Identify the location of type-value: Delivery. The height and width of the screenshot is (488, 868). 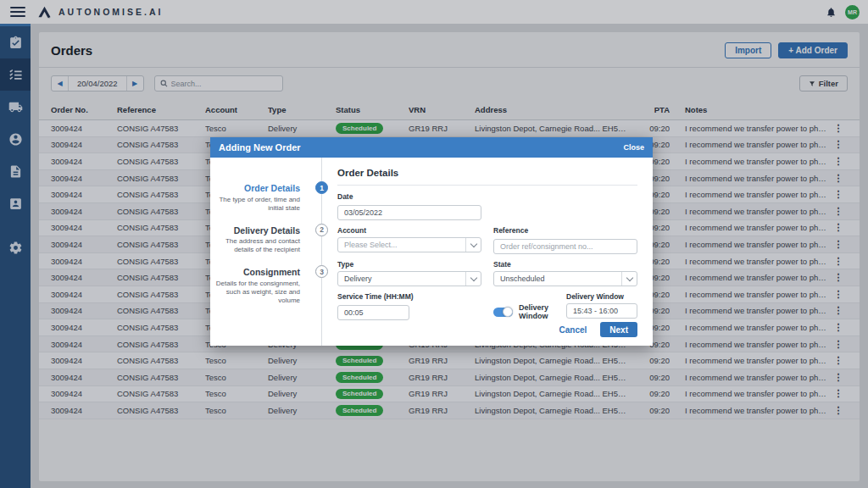
(405, 279).